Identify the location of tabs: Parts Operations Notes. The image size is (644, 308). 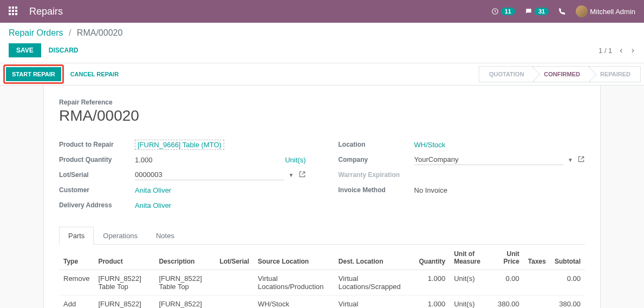
(322, 235).